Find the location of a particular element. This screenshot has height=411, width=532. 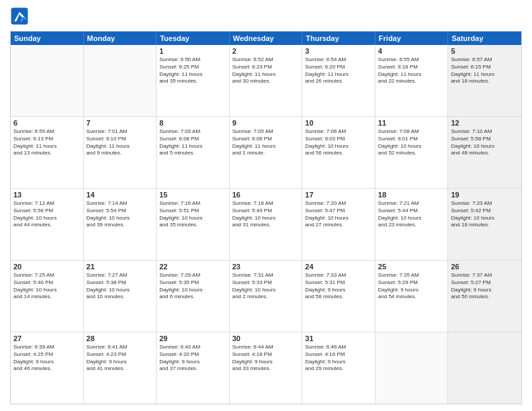

day-number: 27 is located at coordinates (47, 338).